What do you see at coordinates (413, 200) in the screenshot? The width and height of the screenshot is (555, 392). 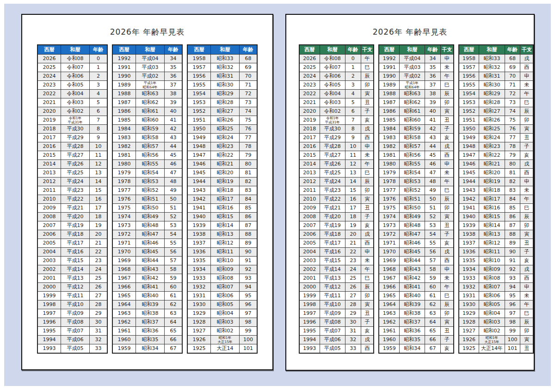 I see `cell-wareki: 昭和51` at bounding box center [413, 200].